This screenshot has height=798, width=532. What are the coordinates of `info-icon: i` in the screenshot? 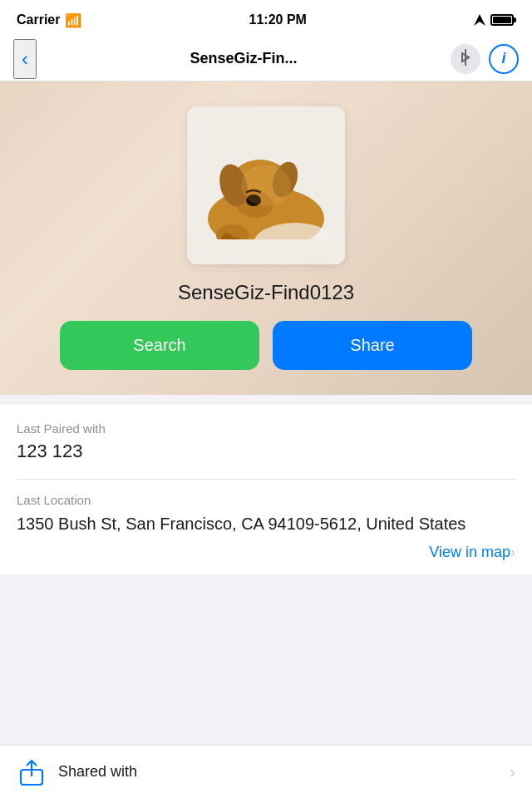 It's located at (504, 58).